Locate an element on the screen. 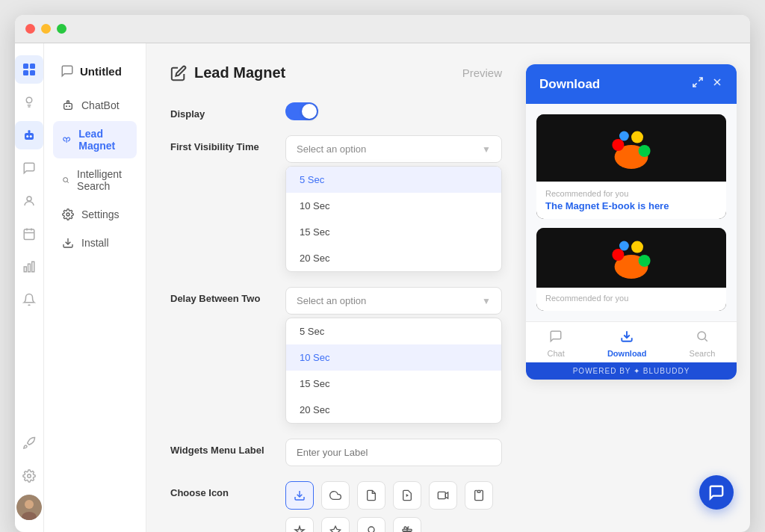 The image size is (765, 532). preview-close-button is located at coordinates (717, 84).